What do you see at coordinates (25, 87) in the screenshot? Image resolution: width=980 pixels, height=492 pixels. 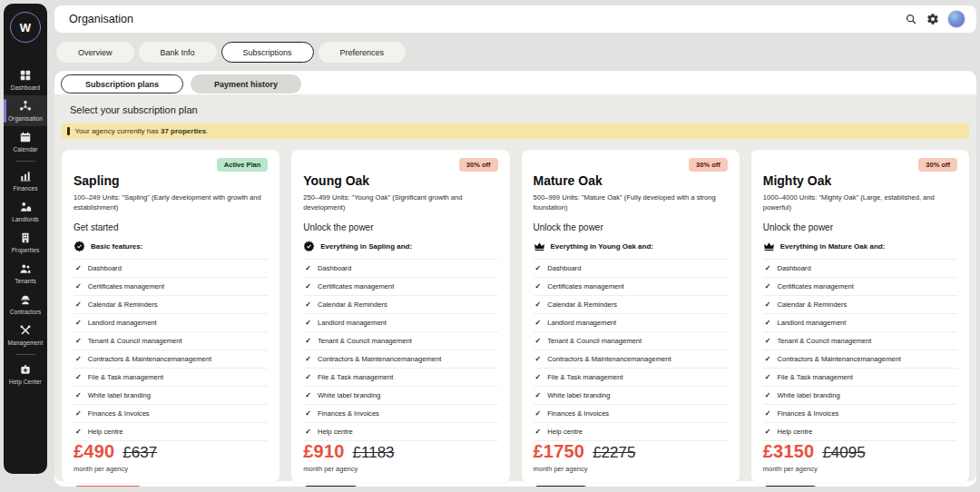 I see `sidebar-item-label: Dashboard` at bounding box center [25, 87].